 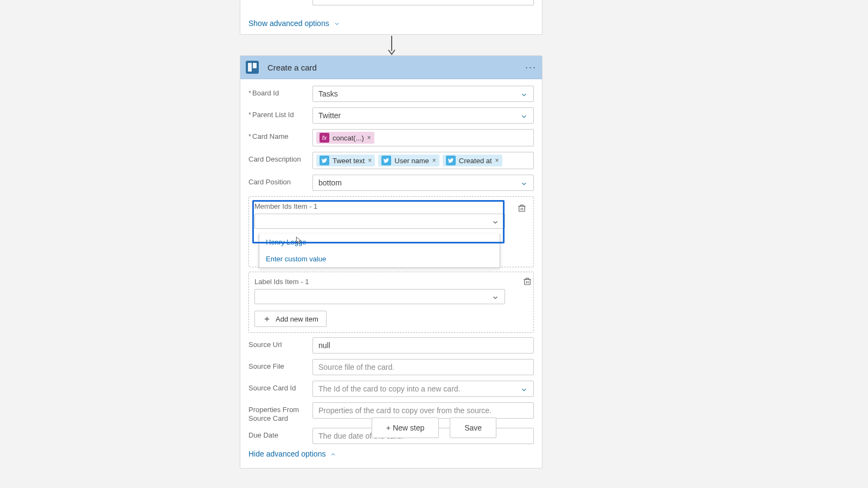 I want to click on hide-advanced-toggle: Hide advanced options, so click(x=391, y=454).